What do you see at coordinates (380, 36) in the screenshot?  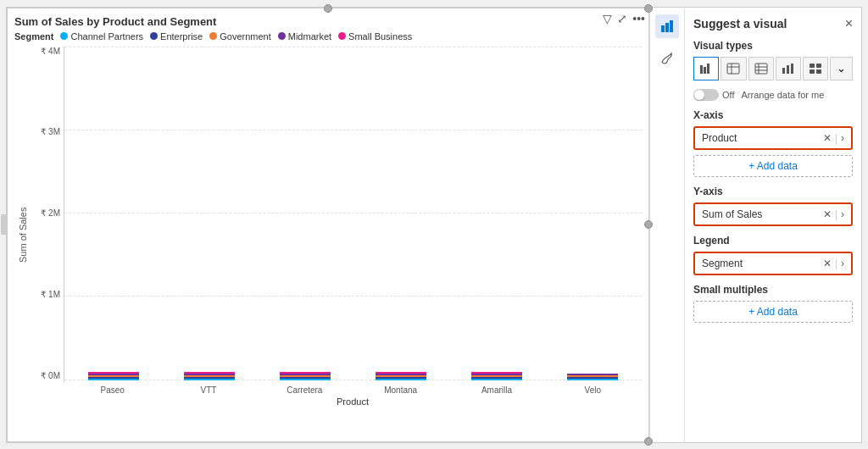 I see `legend-item-label: Small Business` at bounding box center [380, 36].